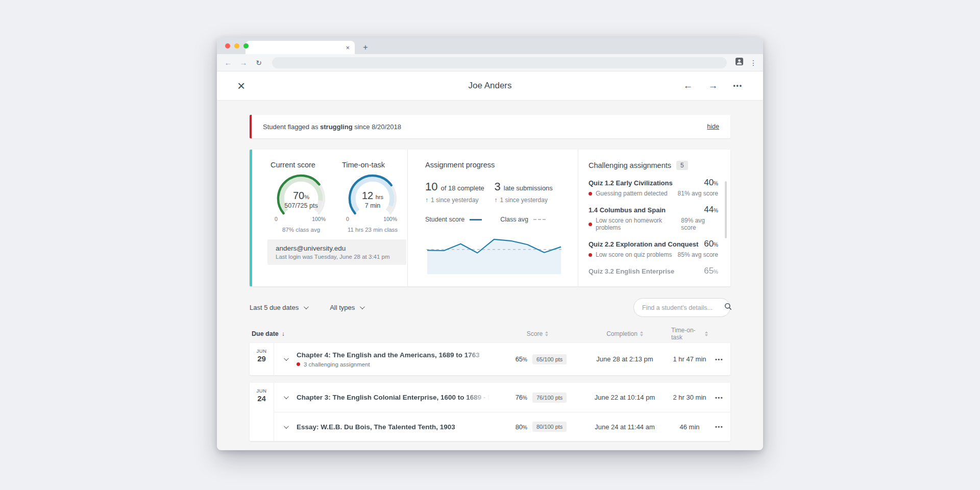 This screenshot has width=980, height=490. Describe the element at coordinates (279, 307) in the screenshot. I see `due-dates-filter: Last 5 due dates` at that location.